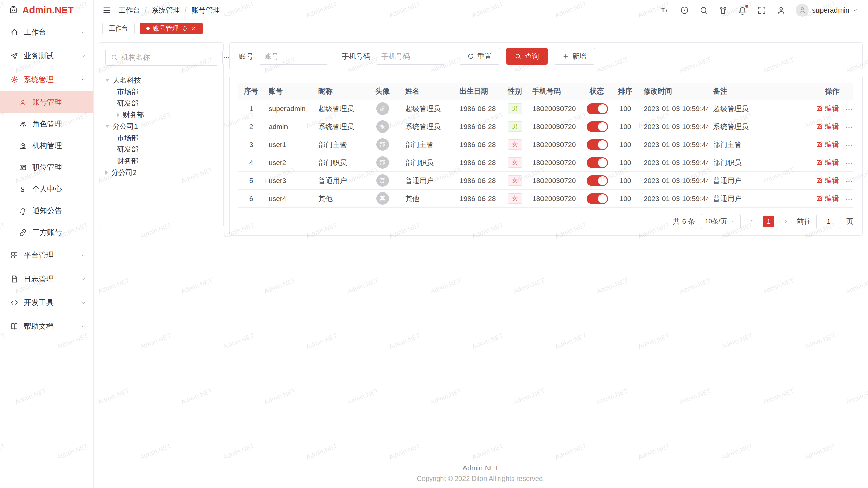 The height and width of the screenshot is (488, 868). I want to click on user-menu: superadmin, so click(827, 10).